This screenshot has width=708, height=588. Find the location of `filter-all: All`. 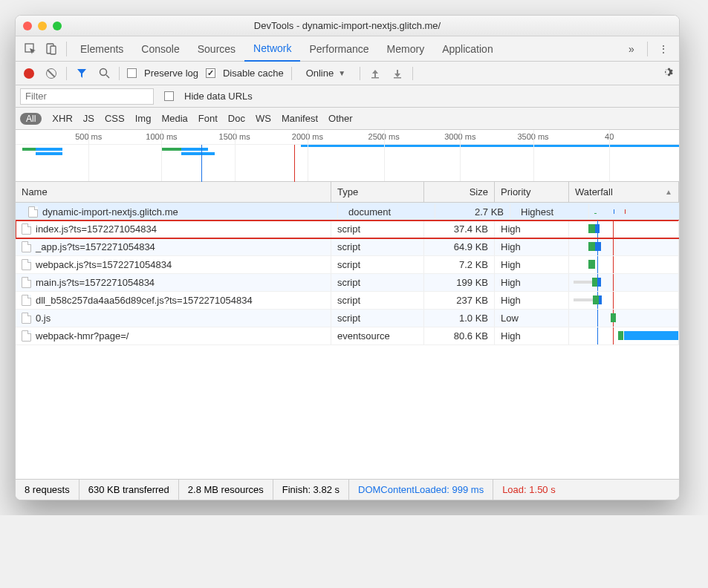

filter-all: All is located at coordinates (31, 119).